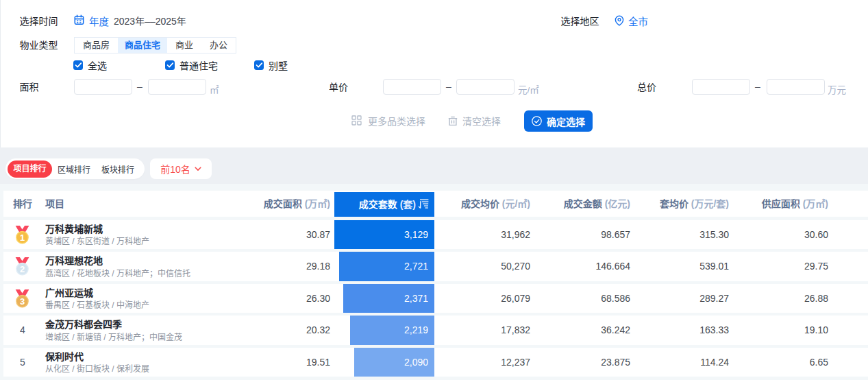  I want to click on svg-text: 1, so click(22, 237).